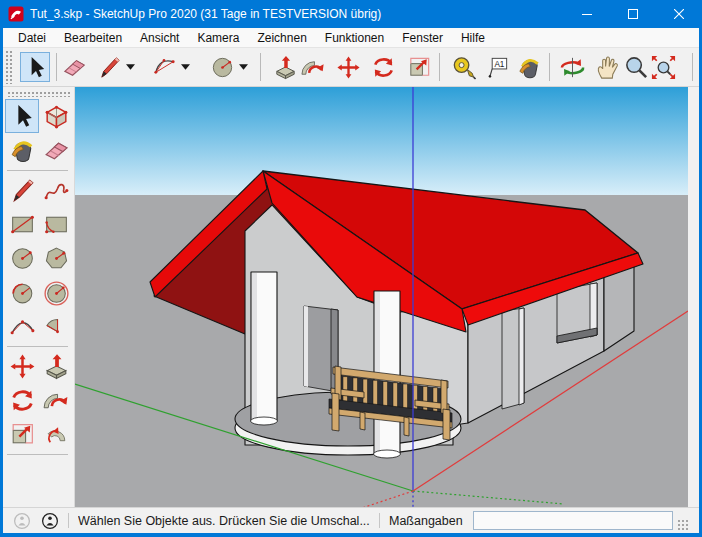 This screenshot has width=702, height=537. I want to click on arc-center-tool, so click(22, 292).